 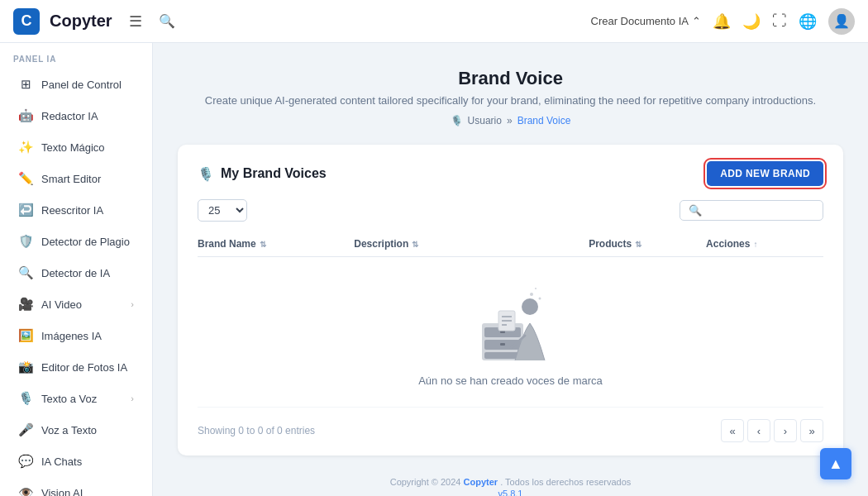 I want to click on chevron-right-icon: ›, so click(x=132, y=398).